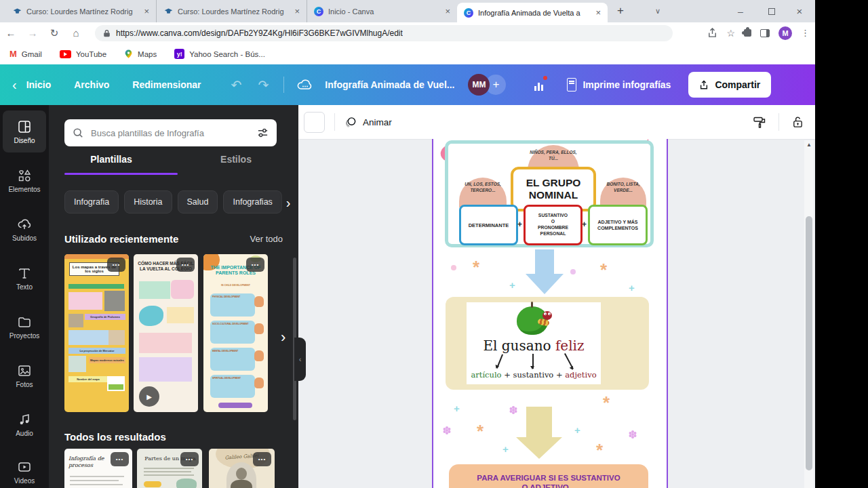 The width and height of the screenshot is (868, 488). I want to click on thumb-subtitle: IN CHILD DEVELOPMENT, so click(236, 285).